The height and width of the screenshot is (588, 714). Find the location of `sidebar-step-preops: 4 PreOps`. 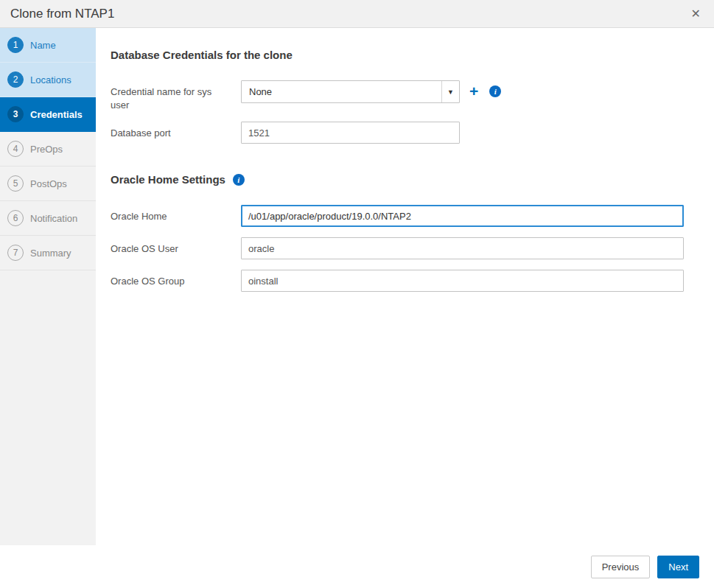

sidebar-step-preops: 4 PreOps is located at coordinates (48, 149).